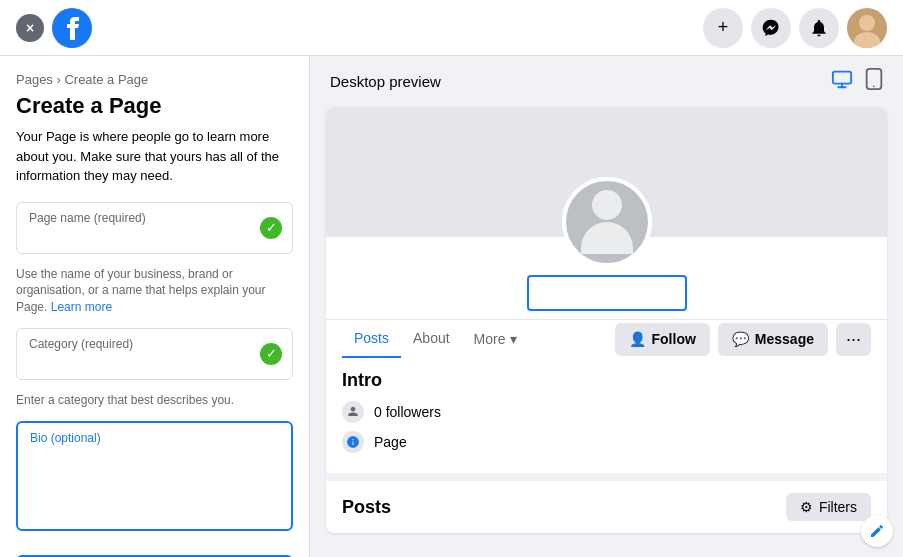  I want to click on bio-group: Bio (optional), so click(154, 476).